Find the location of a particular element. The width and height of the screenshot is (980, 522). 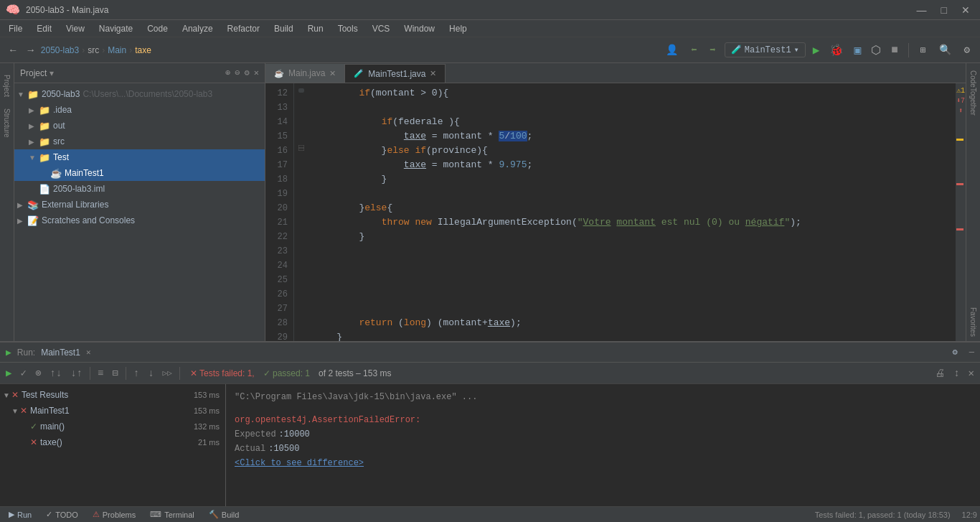

menu-refactor: Refactor is located at coordinates (244, 29).